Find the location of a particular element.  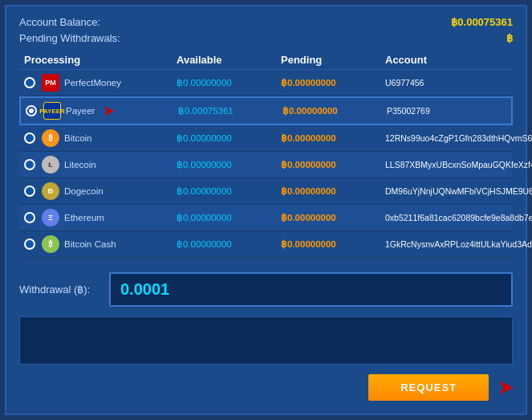

radio-btc is located at coordinates (30, 138).